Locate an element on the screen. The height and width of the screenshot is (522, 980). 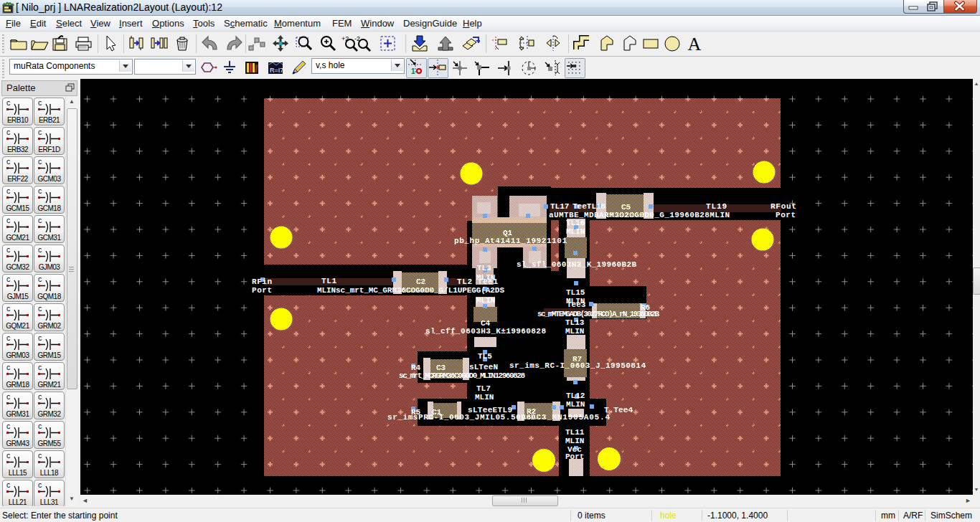
svg-text: Tee3 is located at coordinates (577, 305).